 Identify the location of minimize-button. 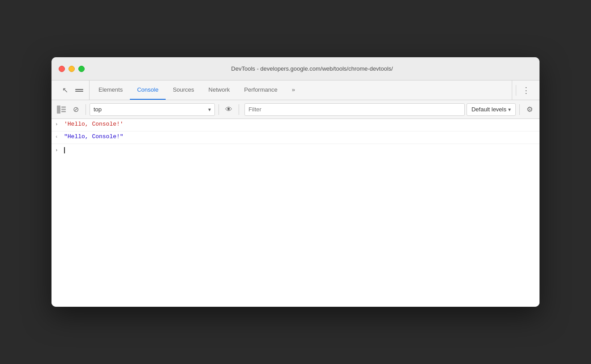
(72, 69).